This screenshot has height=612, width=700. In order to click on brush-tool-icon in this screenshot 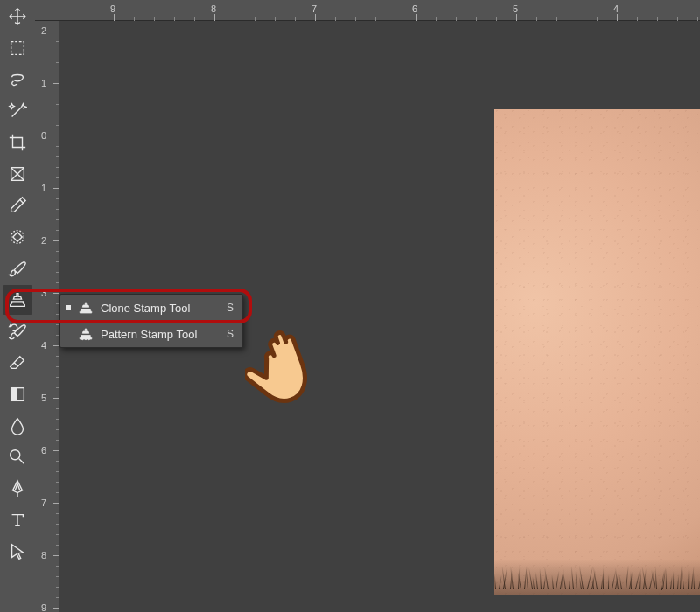, I will do `click(18, 268)`.